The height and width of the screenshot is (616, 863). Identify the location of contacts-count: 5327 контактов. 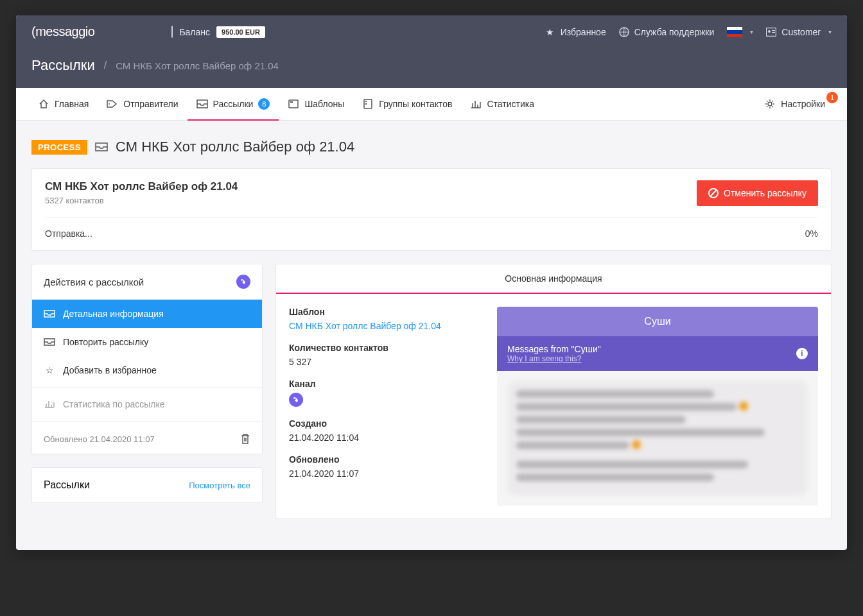
(141, 200).